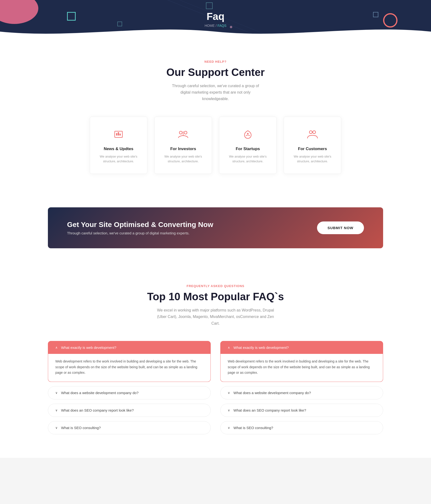  Describe the element at coordinates (216, 306) in the screenshot. I see `faq-header: FREQUENTLY ASKED QUESTIONS Top 10 Most P…` at that location.